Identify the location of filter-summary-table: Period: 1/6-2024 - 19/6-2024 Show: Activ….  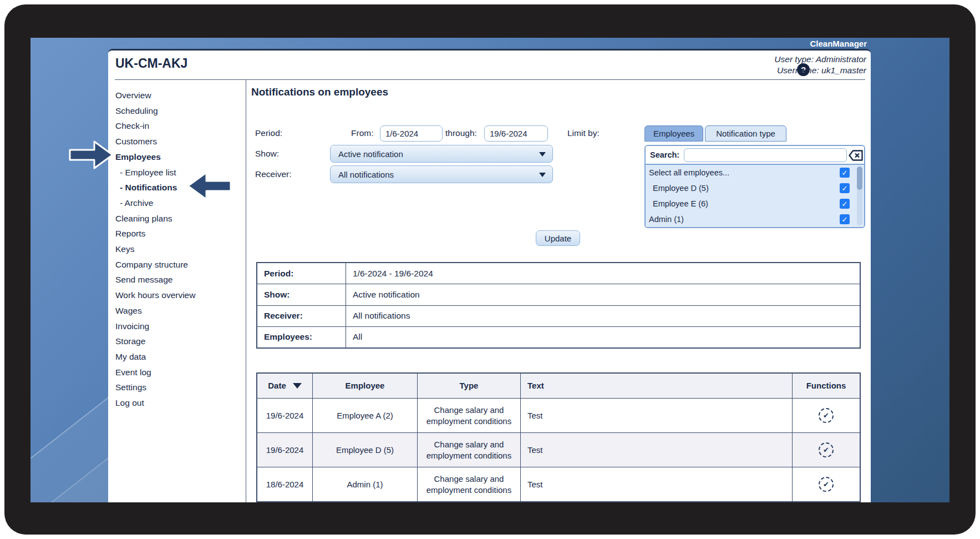
(558, 305).